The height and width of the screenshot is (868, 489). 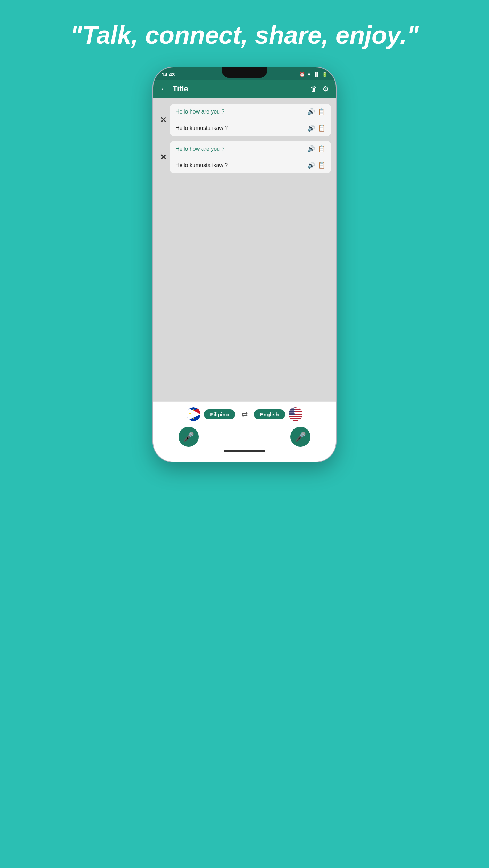 I want to click on status-icons: ⏰ ▼ ▐▌ 🔋, so click(x=313, y=74).